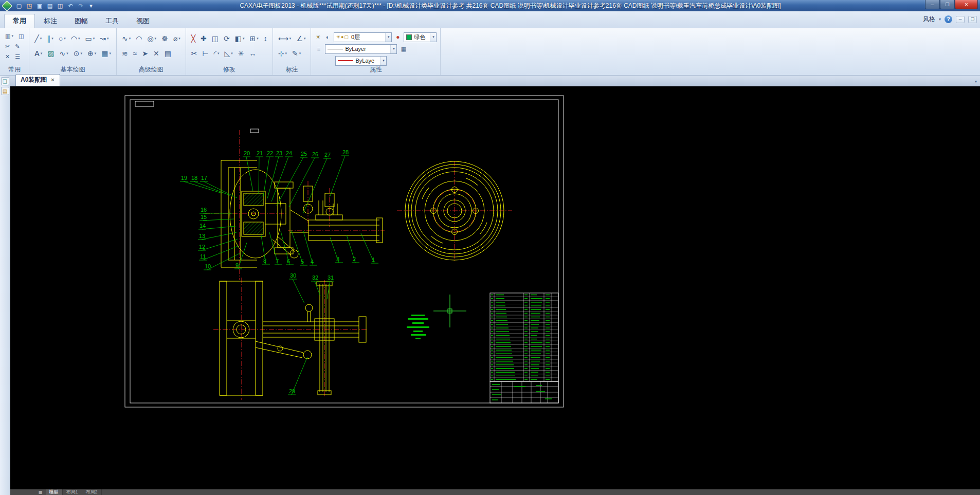 This screenshot has height=495, width=980. Describe the element at coordinates (283, 53) in the screenshot. I see `coordinate-dimension-icon: ⊹▾` at that location.